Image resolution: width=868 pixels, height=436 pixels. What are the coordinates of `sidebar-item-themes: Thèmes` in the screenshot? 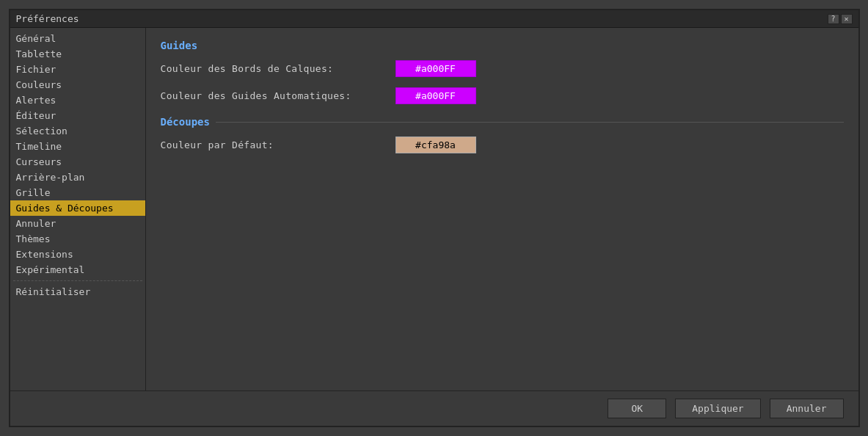 It's located at (78, 239).